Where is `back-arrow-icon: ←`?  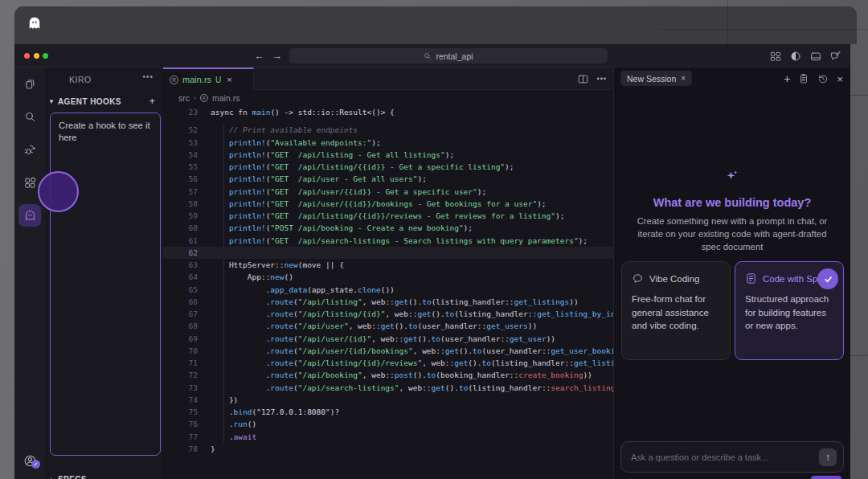
back-arrow-icon: ← is located at coordinates (259, 56).